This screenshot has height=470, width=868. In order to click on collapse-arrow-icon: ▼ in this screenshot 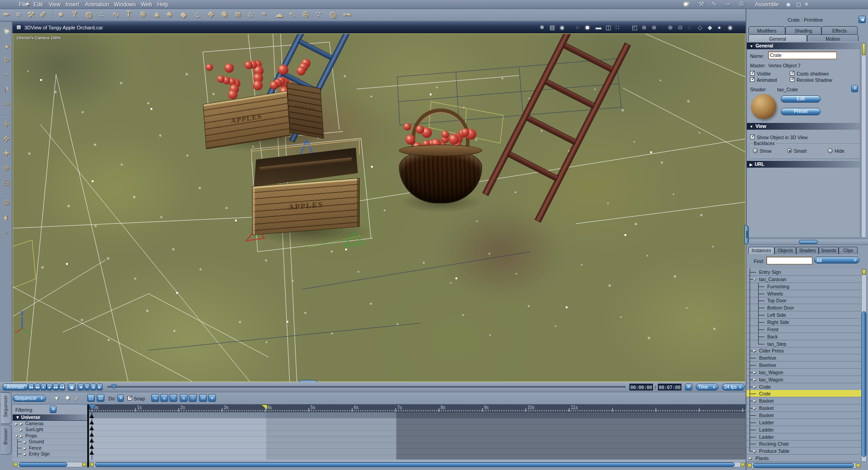, I will do `click(16, 436)`.